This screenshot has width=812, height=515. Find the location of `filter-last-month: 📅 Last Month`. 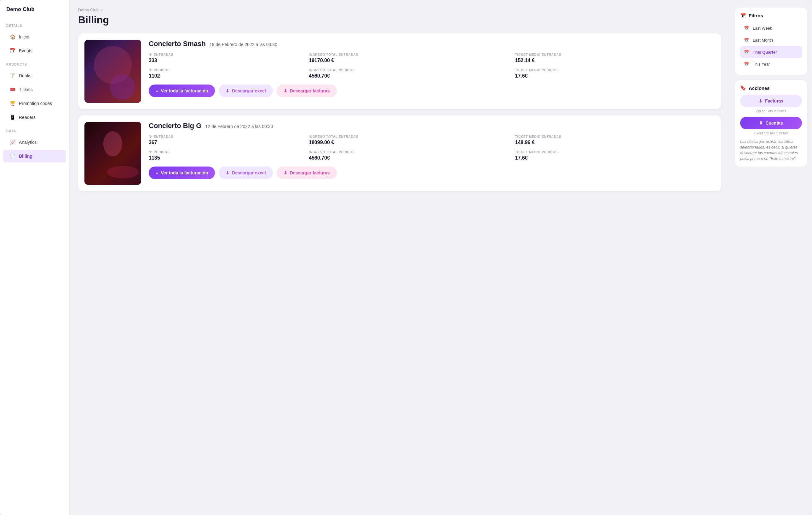

filter-last-month: 📅 Last Month is located at coordinates (771, 40).